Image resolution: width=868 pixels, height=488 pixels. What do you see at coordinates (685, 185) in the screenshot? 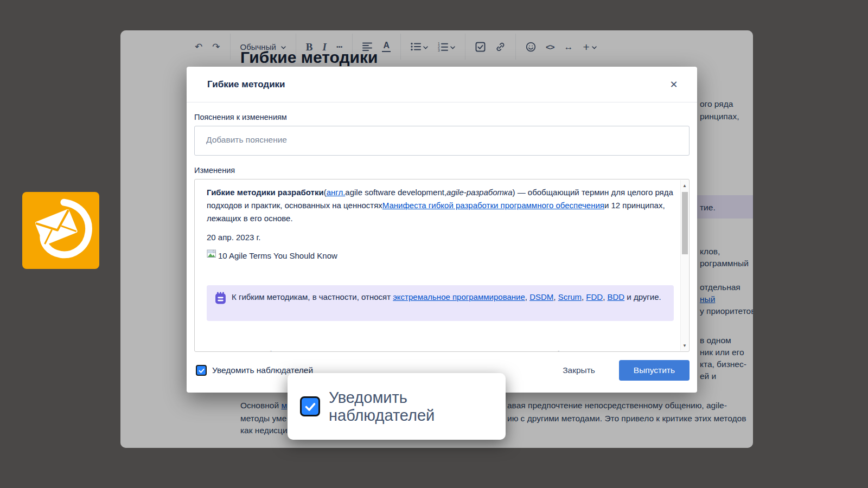
I see `scroll-up-icon` at bounding box center [685, 185].